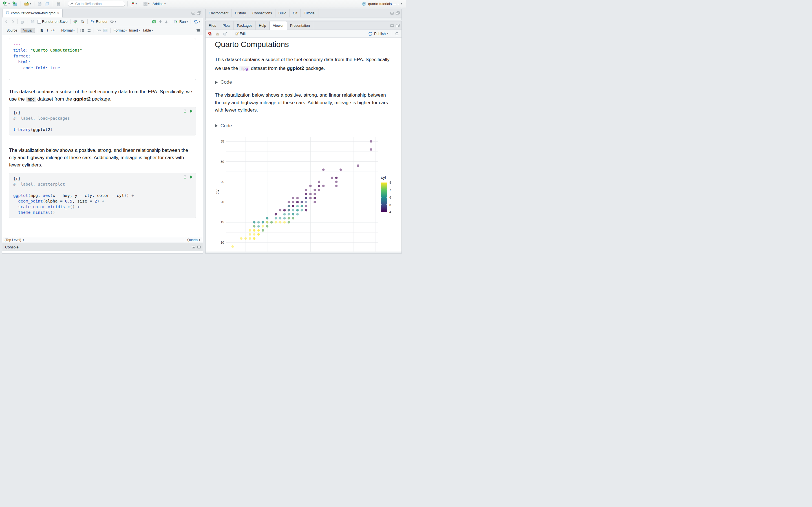 The image size is (812, 507). What do you see at coordinates (102, 129) in the screenshot?
I see `code-line: library(ggplot2)` at bounding box center [102, 129].